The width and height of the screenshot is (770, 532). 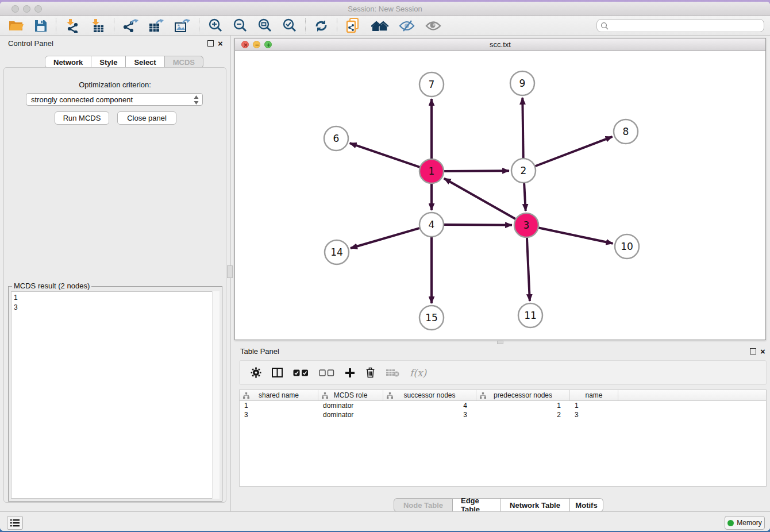 I want to click on import-table-button, so click(x=98, y=26).